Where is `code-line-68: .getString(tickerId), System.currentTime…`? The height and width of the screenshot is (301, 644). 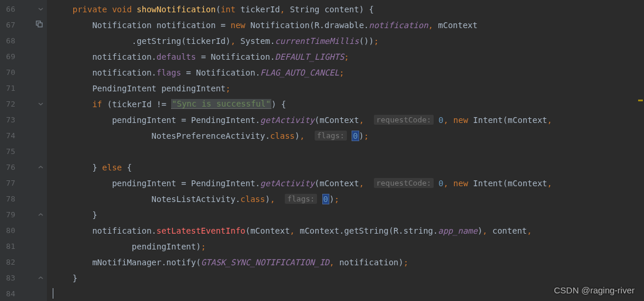 code-line-68: .getString(tickerId), System.currentTime… is located at coordinates (346, 41).